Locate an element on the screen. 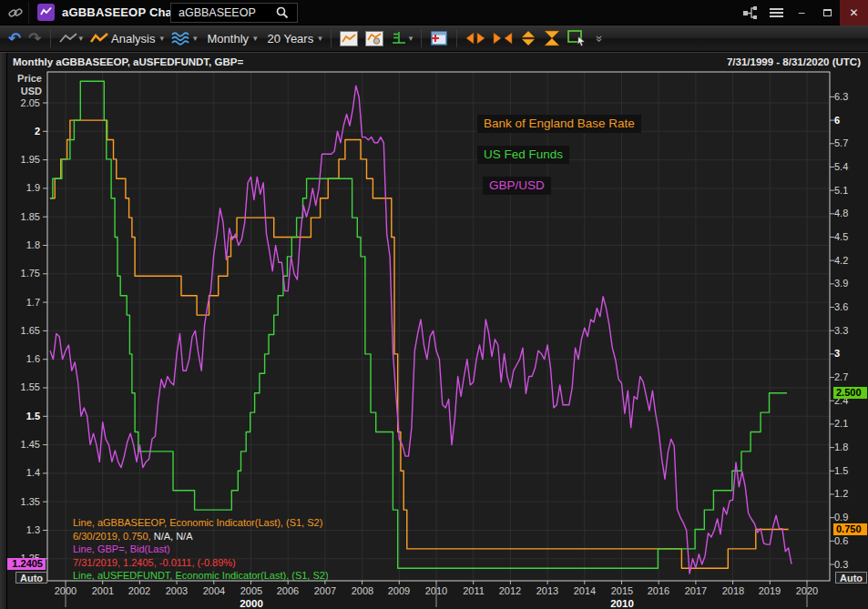 Image resolution: width=868 pixels, height=609 pixels. left-axis-tick-label: 1.75 is located at coordinates (20, 273).